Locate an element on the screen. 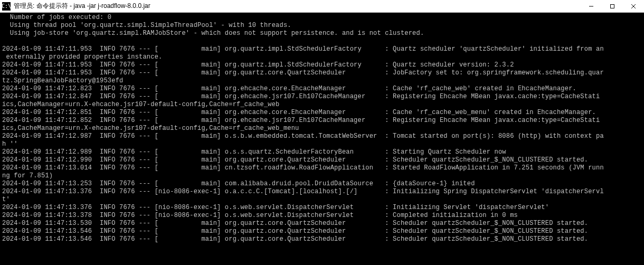 This screenshot has width=644, height=265. console-line: 2024-01-09 11:47:12.852 INFO 7676 --- [ … is located at coordinates (322, 120).